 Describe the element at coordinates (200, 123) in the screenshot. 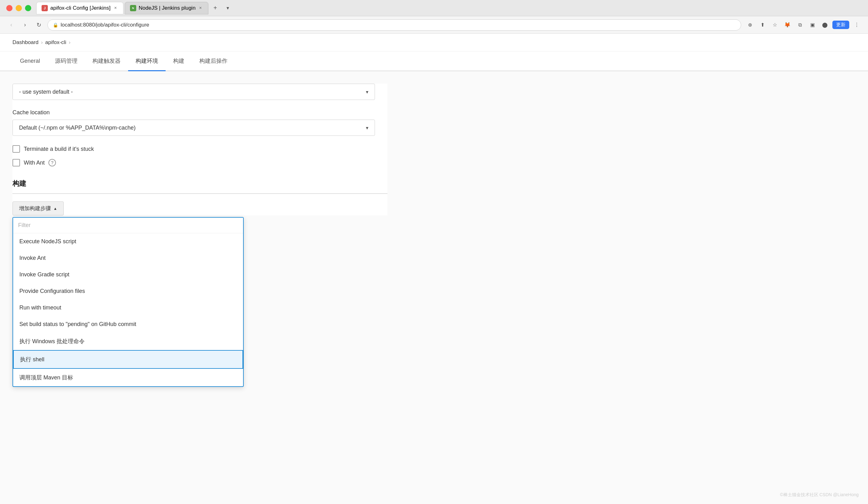

I see `cache-location-section: Cache location Default (~/.npm or %APP_D…` at that location.